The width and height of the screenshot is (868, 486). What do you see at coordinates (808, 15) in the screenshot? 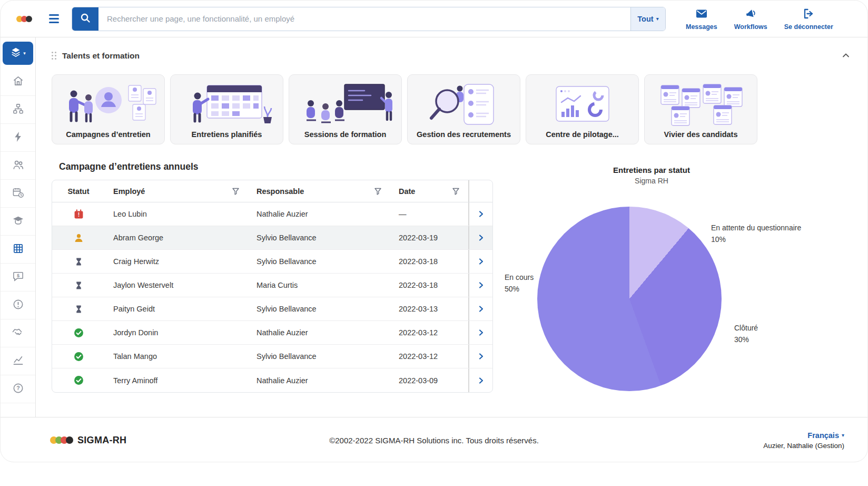
I see `logout-icon` at bounding box center [808, 15].